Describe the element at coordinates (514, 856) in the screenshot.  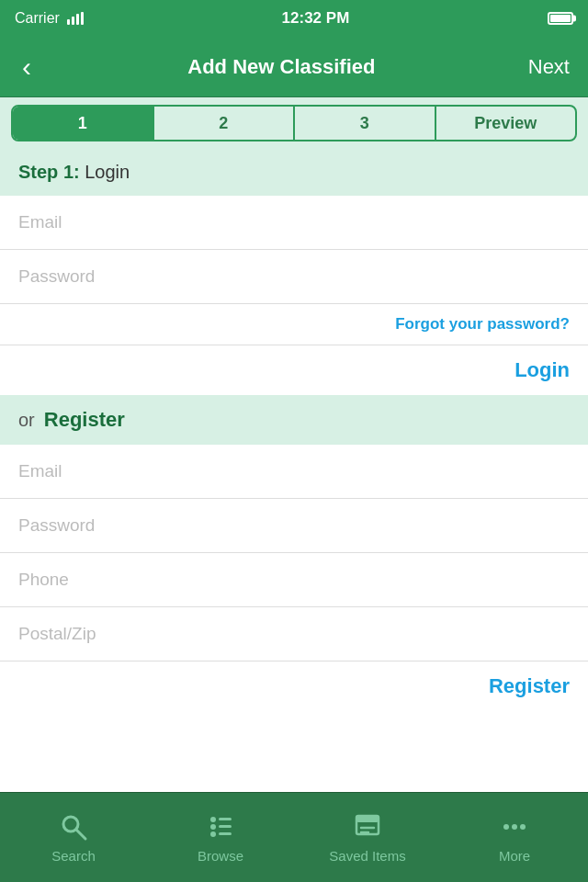
I see `more-tab-label: More` at that location.